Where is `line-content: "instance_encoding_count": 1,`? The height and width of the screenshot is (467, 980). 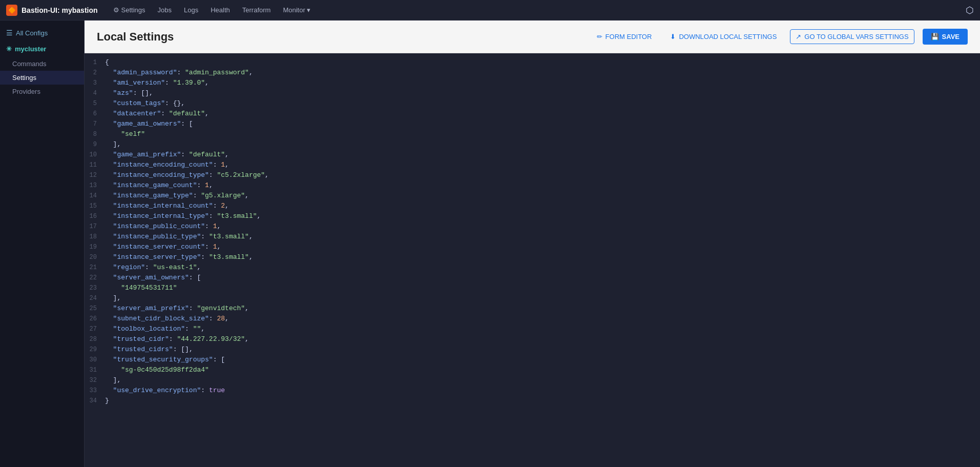 line-content: "instance_encoding_count": 1, is located at coordinates (167, 165).